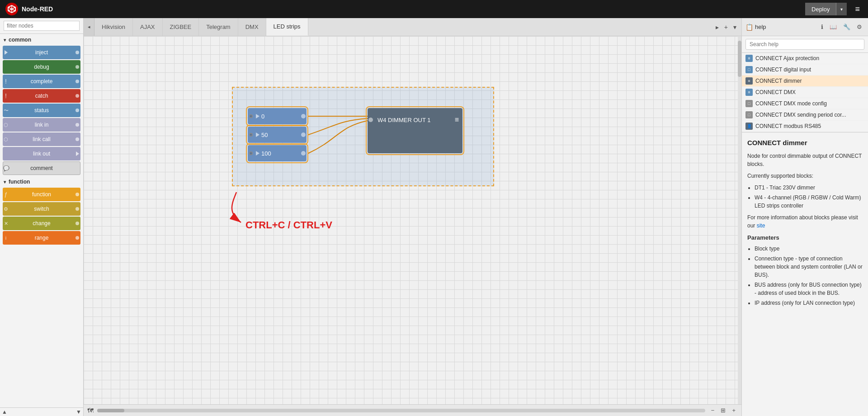 Image resolution: width=868 pixels, height=416 pixels. I want to click on help-list-item-w4: W4 - 4-channel (RGB / RGBW / Cold Warm) …, so click(808, 202).